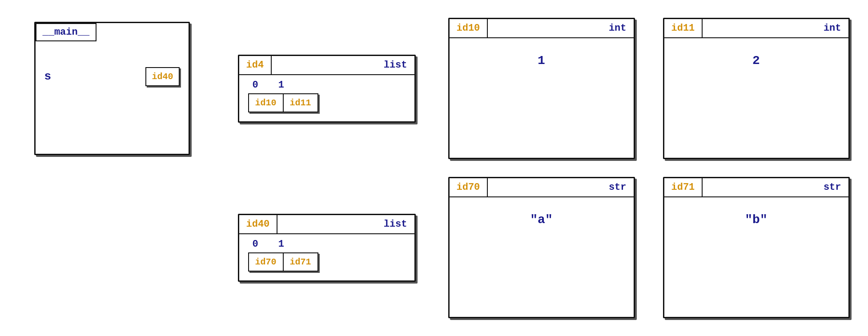  I want to click on id11-cell: id11 int 2, so click(756, 88).